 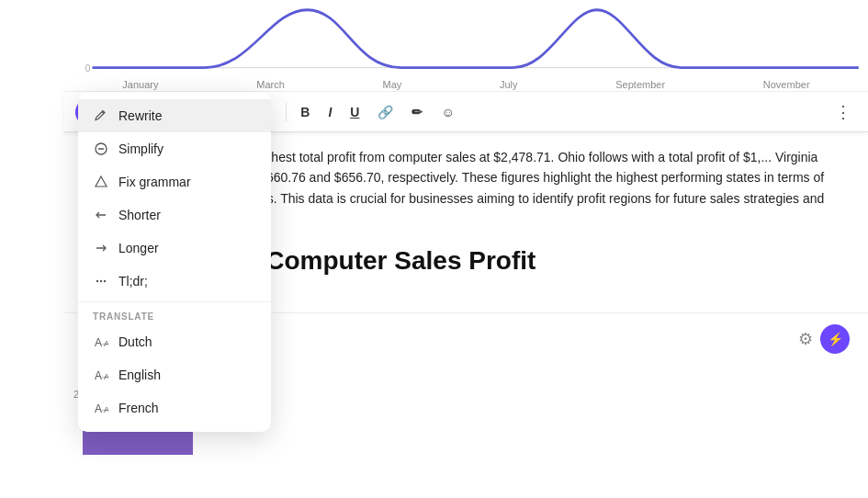 I want to click on menu-item-simplify-label: Simplify, so click(x=141, y=149).